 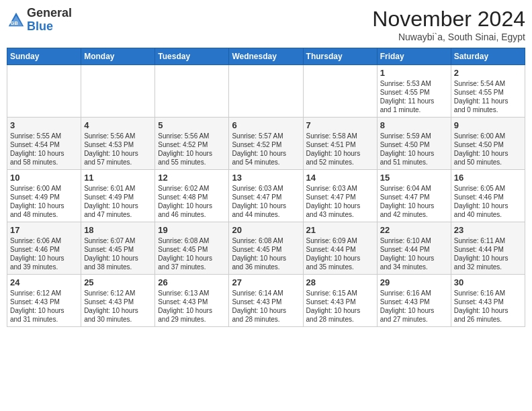 I want to click on header: GB General Blue November 2024 Nuwaybi`a,…, so click(x=266, y=24).